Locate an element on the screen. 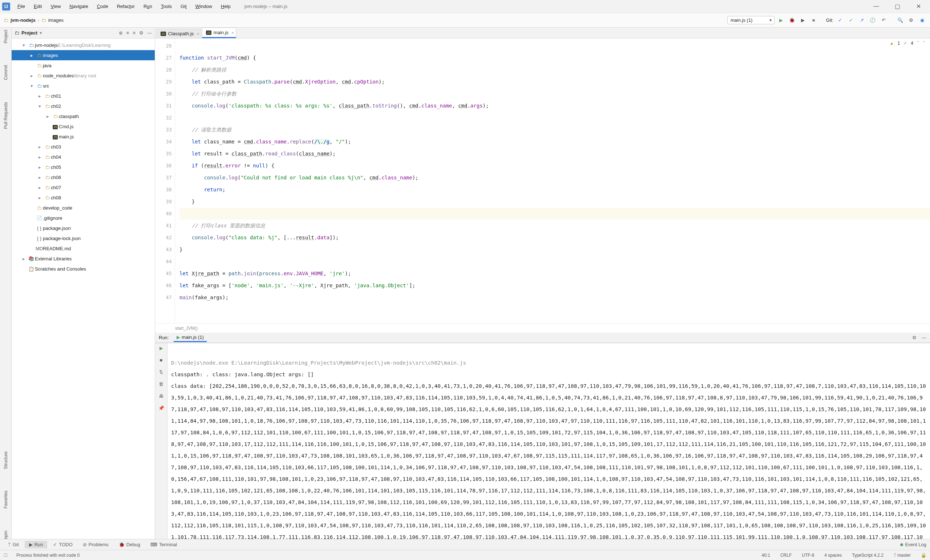  rerun-icon: ▶ is located at coordinates (162, 348).